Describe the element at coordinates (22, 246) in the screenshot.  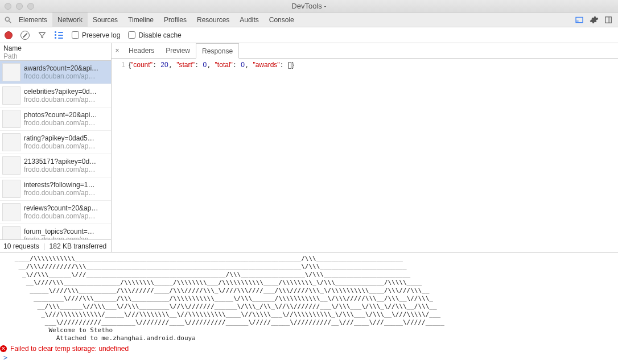
I see `requests-count: 10 requests` at that location.